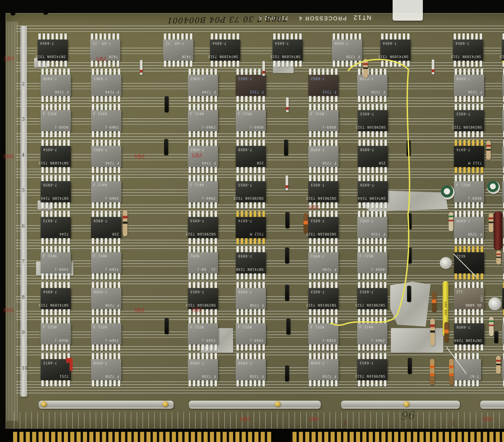 The width and height of the screenshot is (504, 442). What do you see at coordinates (256, 341) in the screenshot?
I see `ic-marking-line2: 7-6952` at bounding box center [256, 341].